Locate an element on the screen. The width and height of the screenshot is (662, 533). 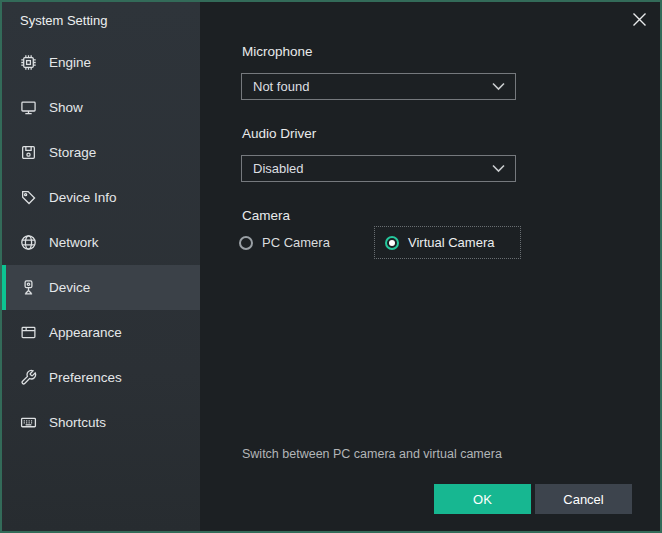
cpu-icon is located at coordinates (28, 62).